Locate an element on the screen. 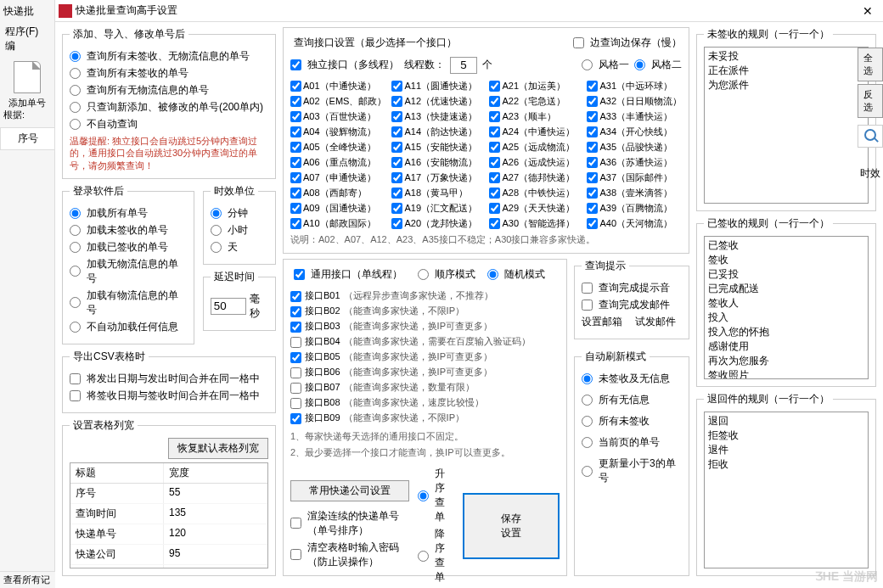 This screenshot has width=883, height=588. chk-interface-a02: A02（EMS、邮政） is located at coordinates (338, 102).